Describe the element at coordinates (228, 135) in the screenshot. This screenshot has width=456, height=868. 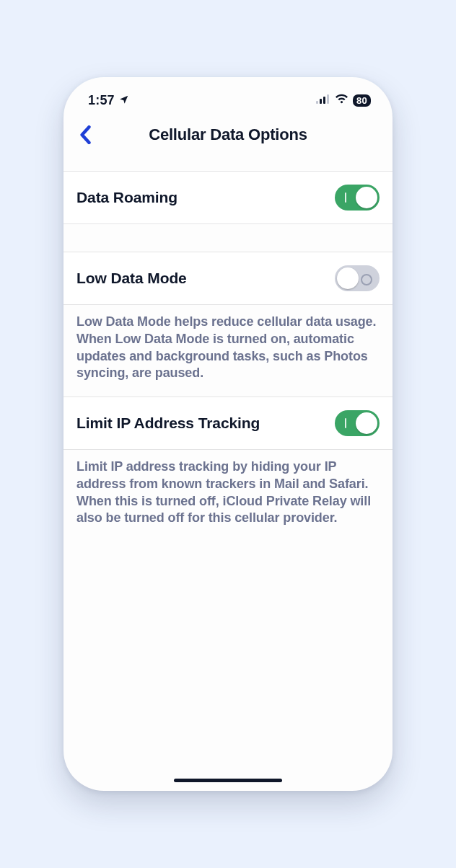
I see `nav-header: Cellular Data Options` at that location.